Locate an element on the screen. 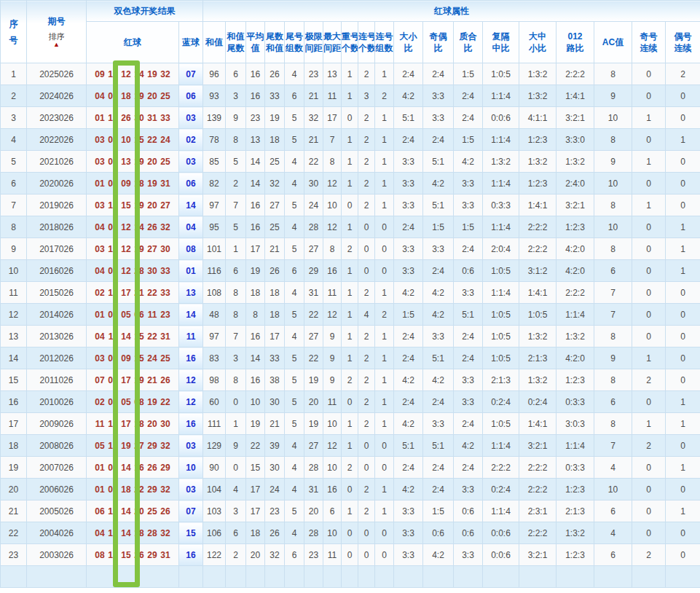  attr-cell-ac-value: 8 is located at coordinates (613, 380).